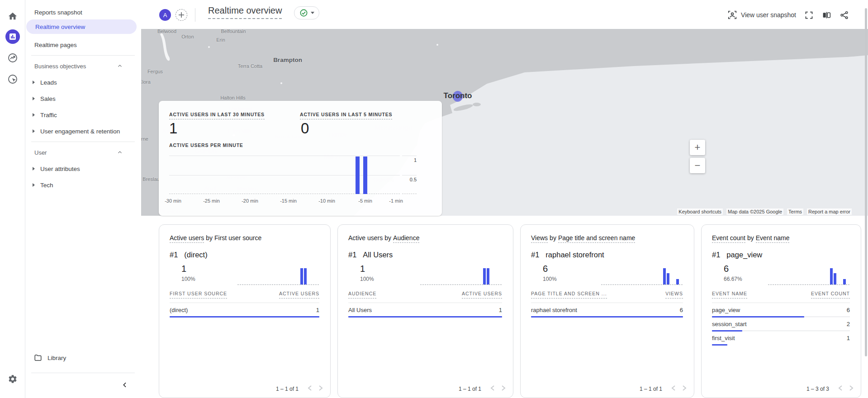 The height and width of the screenshot is (398, 868). What do you see at coordinates (365, 238) in the screenshot?
I see `card-title-dropdown: Active users` at bounding box center [365, 238].